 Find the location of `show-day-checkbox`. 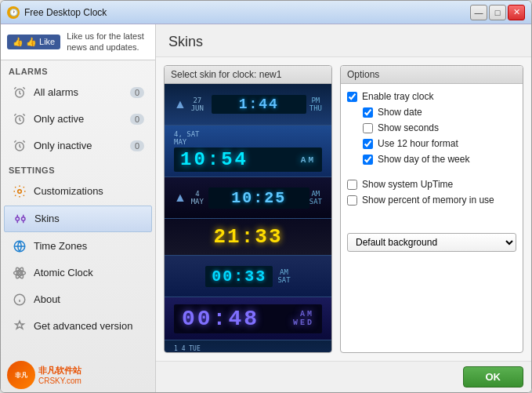

show-day-checkbox is located at coordinates (368, 160).